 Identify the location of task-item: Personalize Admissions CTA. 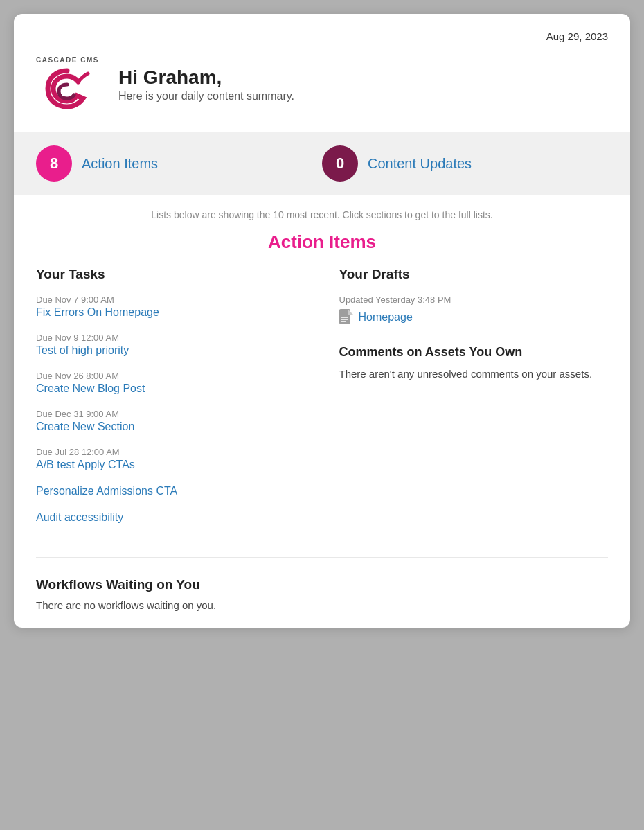
(170, 491).